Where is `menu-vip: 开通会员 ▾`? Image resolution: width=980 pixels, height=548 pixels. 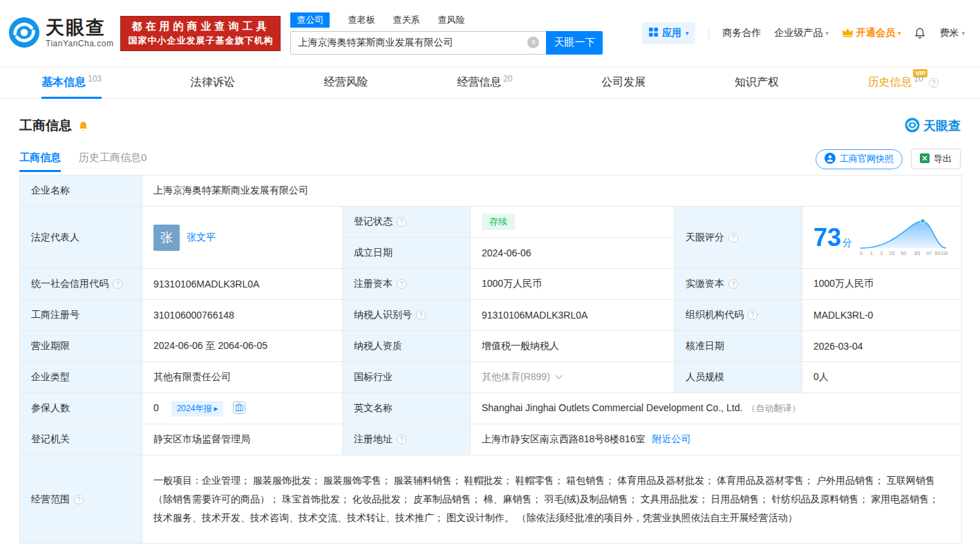 menu-vip: 开通会员 ▾ is located at coordinates (871, 33).